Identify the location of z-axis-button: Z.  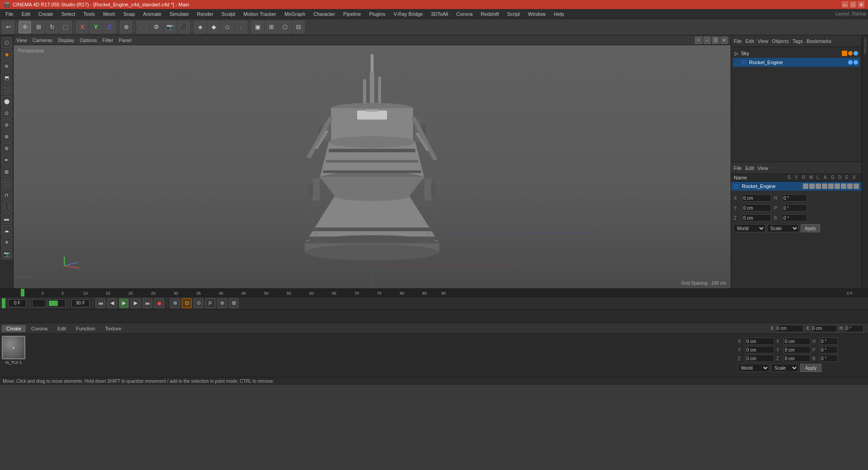
(109, 27).